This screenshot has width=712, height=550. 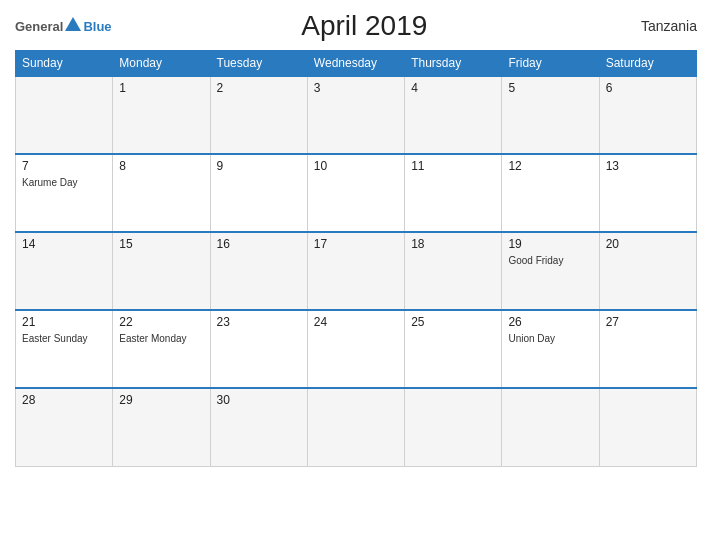 I want to click on day-number: 2, so click(x=259, y=88).